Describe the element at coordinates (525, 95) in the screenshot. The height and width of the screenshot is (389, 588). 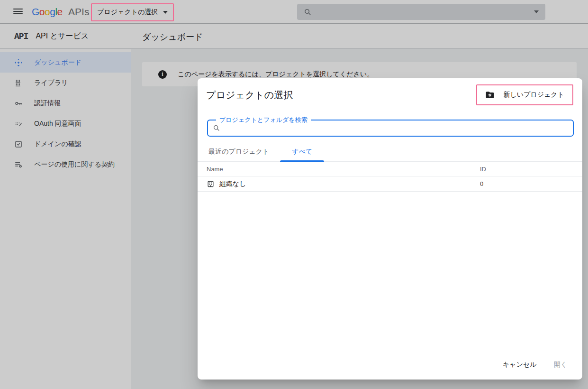
I see `new-project-button: 新しいプロジェクト` at that location.